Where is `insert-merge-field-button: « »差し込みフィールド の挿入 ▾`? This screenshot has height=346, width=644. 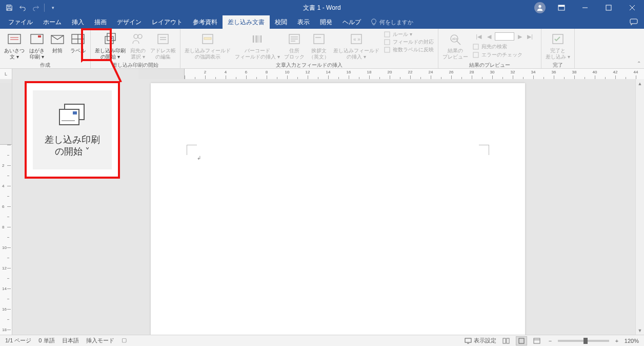 insert-merge-field-button: « »差し込みフィールド の挿入 ▾ is located at coordinates (356, 45).